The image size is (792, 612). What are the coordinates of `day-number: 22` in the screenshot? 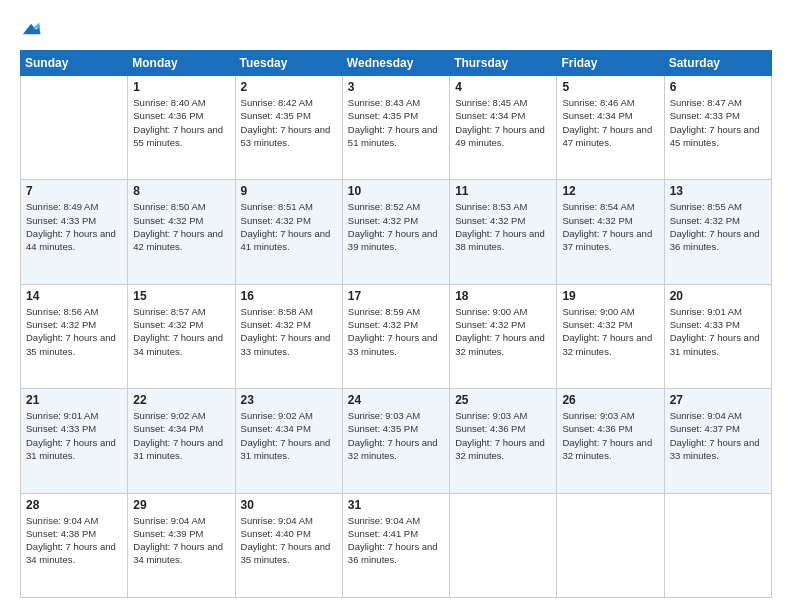 It's located at (181, 400).